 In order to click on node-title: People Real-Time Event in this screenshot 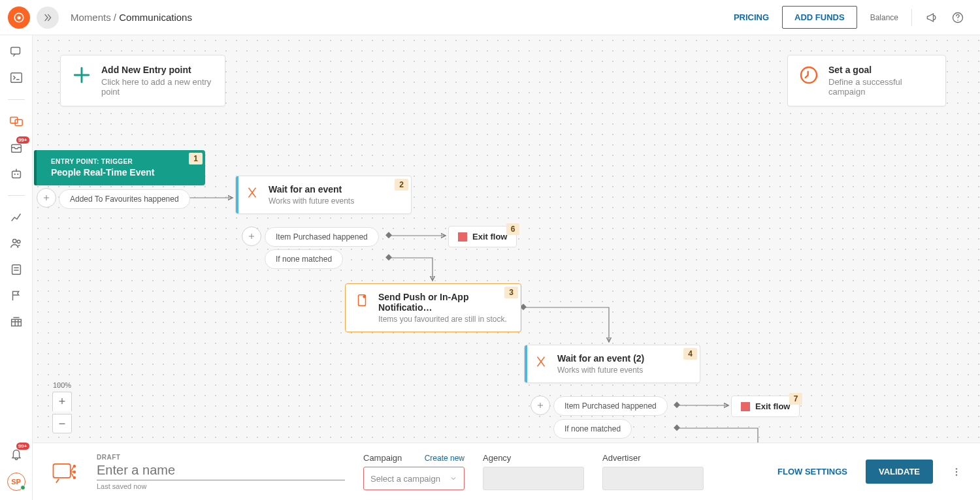, I will do `click(123, 172)`.